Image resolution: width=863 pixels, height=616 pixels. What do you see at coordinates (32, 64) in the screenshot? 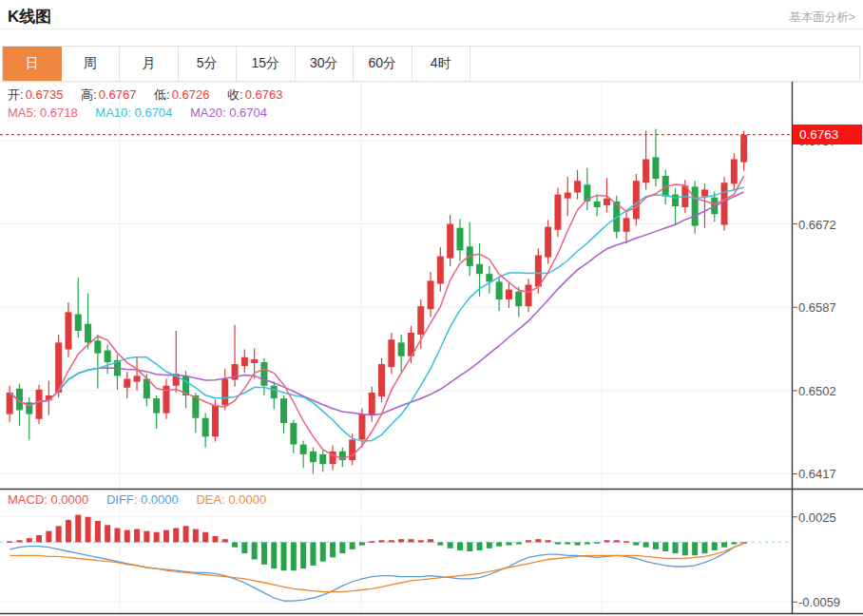
I see `tab-day: 日` at bounding box center [32, 64].